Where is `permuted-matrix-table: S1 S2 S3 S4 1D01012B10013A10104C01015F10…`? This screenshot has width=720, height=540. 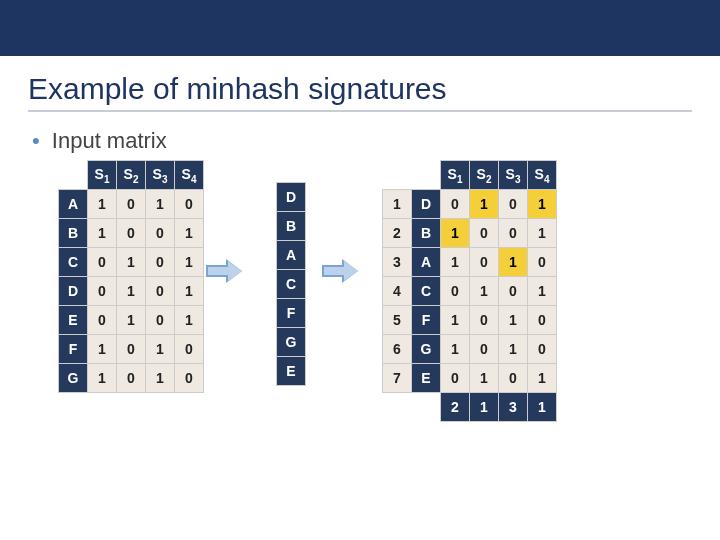 permuted-matrix-table: S1 S2 S3 S4 1D01012B10013A10104C01015F10… is located at coordinates (470, 291).